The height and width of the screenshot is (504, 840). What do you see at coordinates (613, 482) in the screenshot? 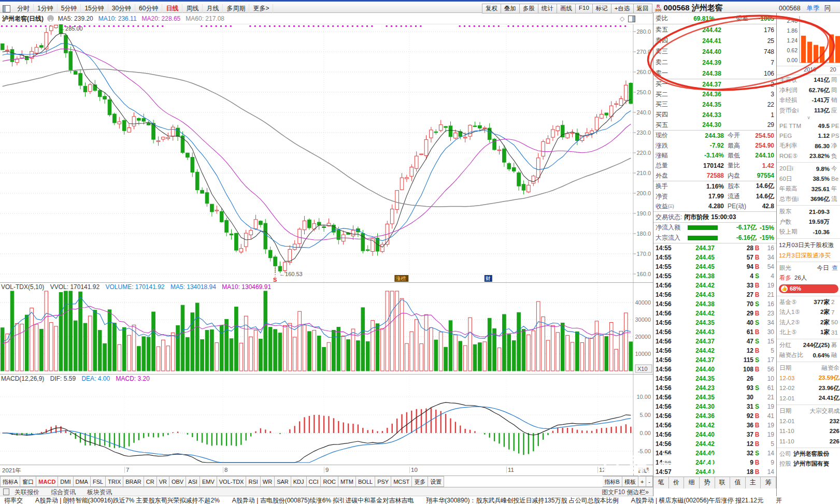
I see `indicator-tab-right-指标B: 指标B` at bounding box center [613, 482].